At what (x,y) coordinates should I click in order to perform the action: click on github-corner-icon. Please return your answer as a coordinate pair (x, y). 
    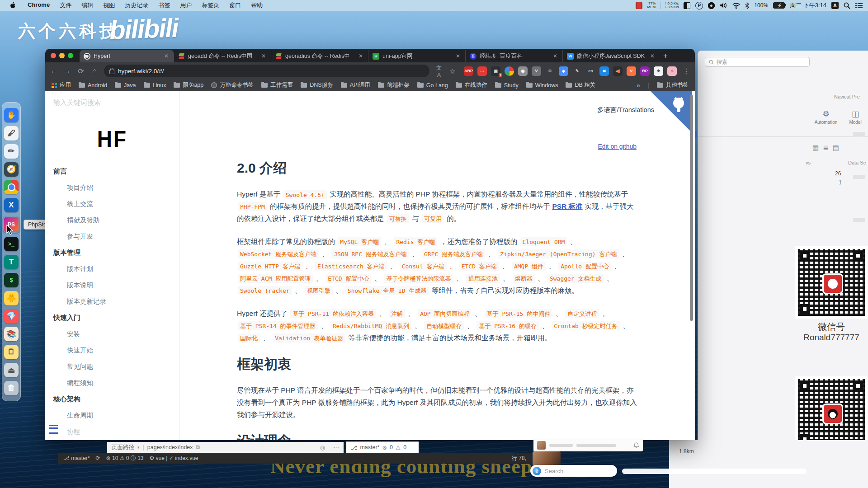
    Looking at the image, I should click on (671, 112).